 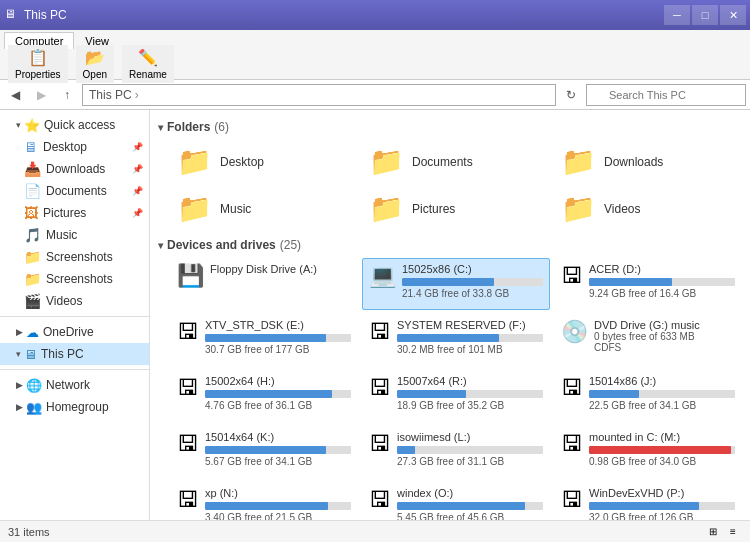 What do you see at coordinates (41, 95) in the screenshot?
I see `forward-button: ▶` at bounding box center [41, 95].